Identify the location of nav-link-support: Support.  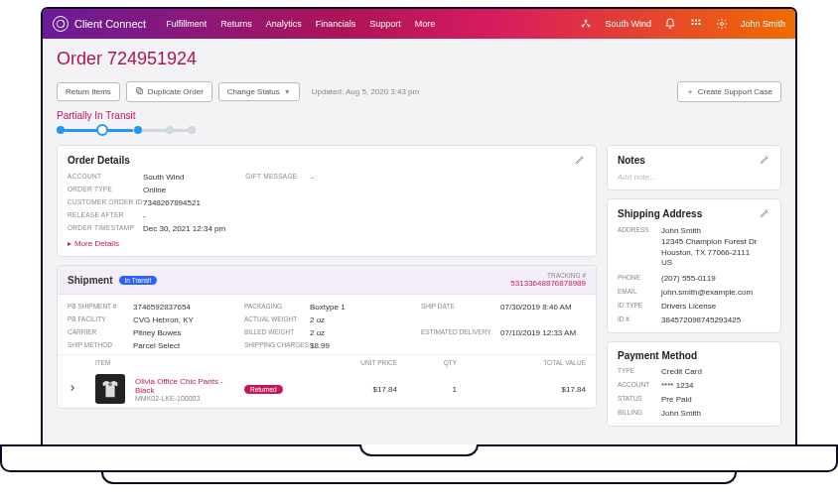
(385, 24).